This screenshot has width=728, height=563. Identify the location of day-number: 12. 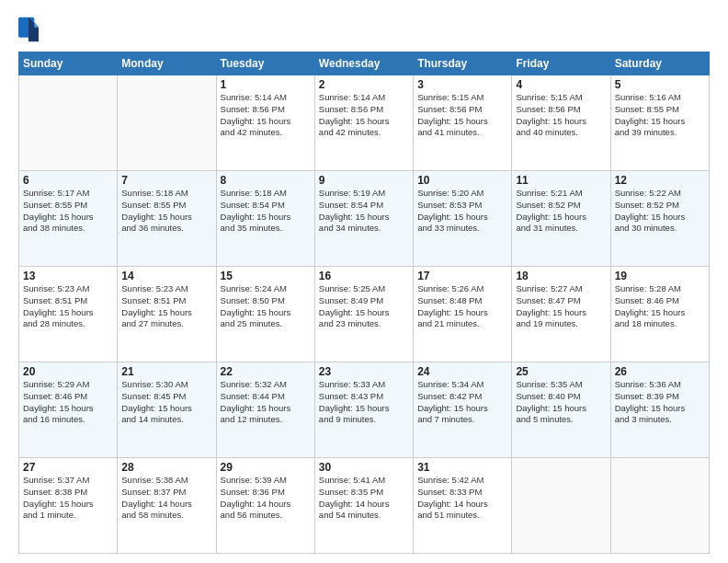
(660, 180).